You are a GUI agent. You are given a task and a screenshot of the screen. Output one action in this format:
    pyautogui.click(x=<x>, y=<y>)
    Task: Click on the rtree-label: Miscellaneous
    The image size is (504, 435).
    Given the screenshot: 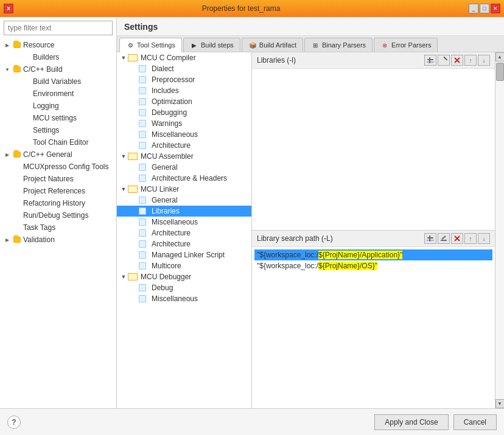 What is the action you would take?
    pyautogui.click(x=175, y=134)
    